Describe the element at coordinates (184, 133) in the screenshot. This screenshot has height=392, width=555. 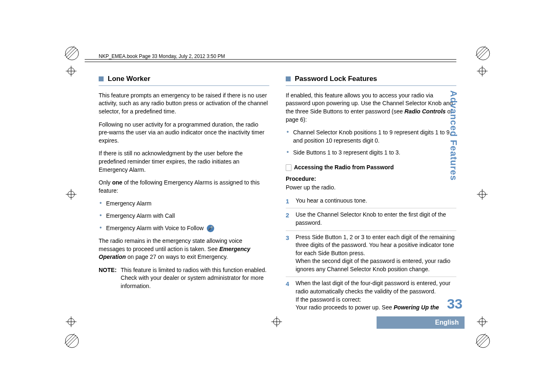
I see `paragraph: Following no user activity for a program…` at that location.